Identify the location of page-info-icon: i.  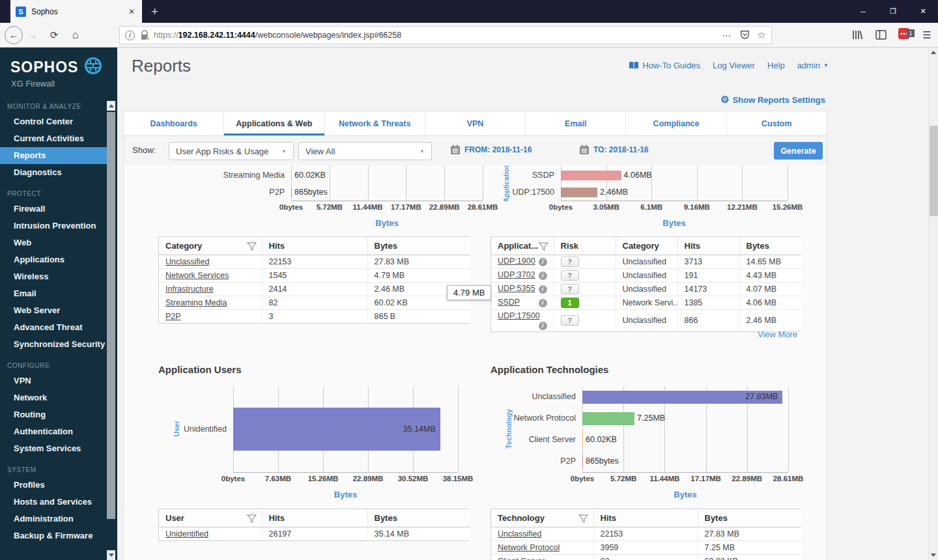
(130, 35).